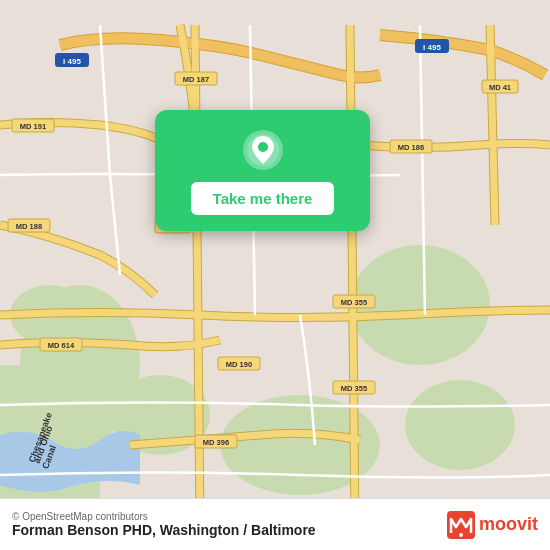  Describe the element at coordinates (239, 364) in the screenshot. I see `svg-text: MD 190` at that location.